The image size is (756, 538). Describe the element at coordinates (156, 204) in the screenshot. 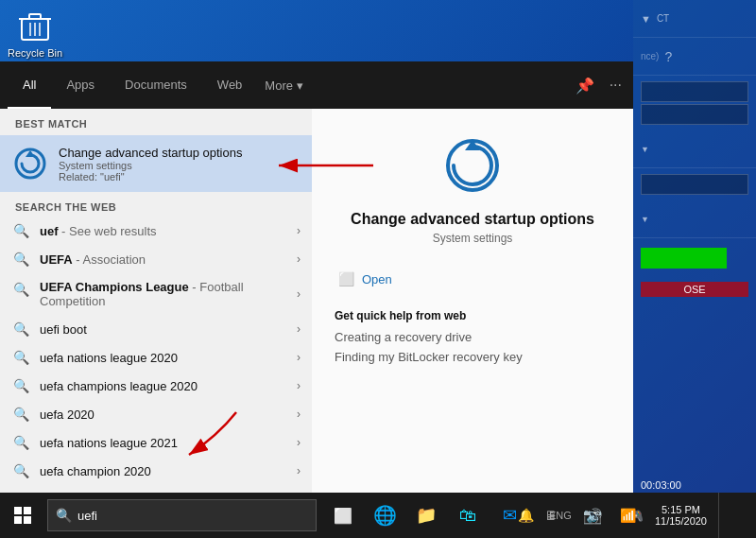

I see `search-web-label: Search the web` at that location.